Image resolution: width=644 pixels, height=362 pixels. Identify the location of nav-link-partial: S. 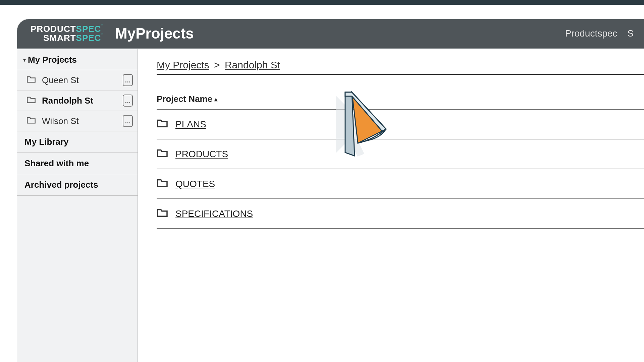
(631, 34).